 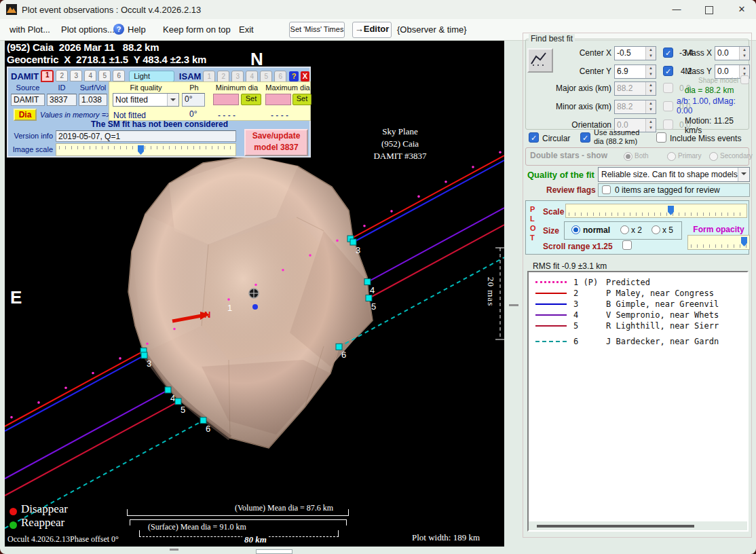 What do you see at coordinates (193, 100) in the screenshot?
I see `ph-corrn-input: 0°` at bounding box center [193, 100].